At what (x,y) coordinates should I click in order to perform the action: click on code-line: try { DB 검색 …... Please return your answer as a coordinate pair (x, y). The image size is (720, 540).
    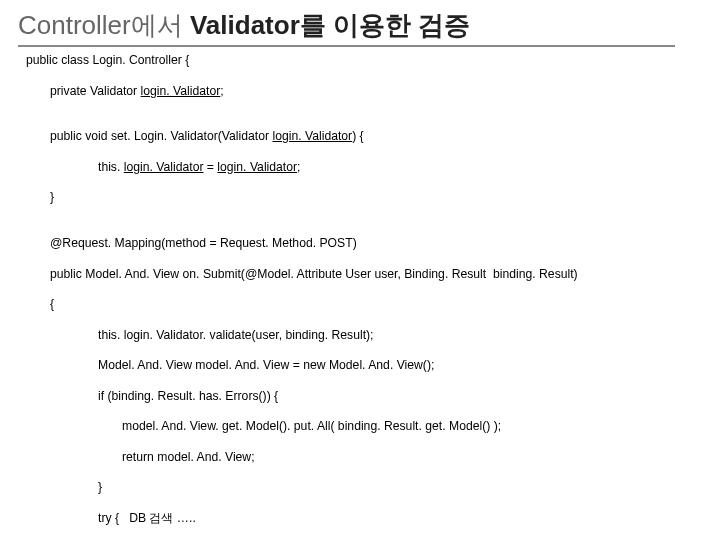
    Looking at the image, I should click on (364, 518).